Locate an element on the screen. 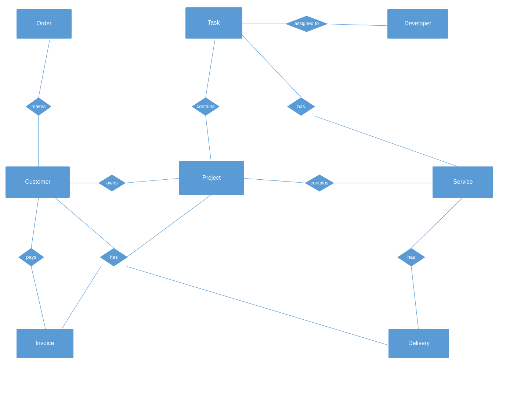  line-has3-delivery is located at coordinates (415, 298).